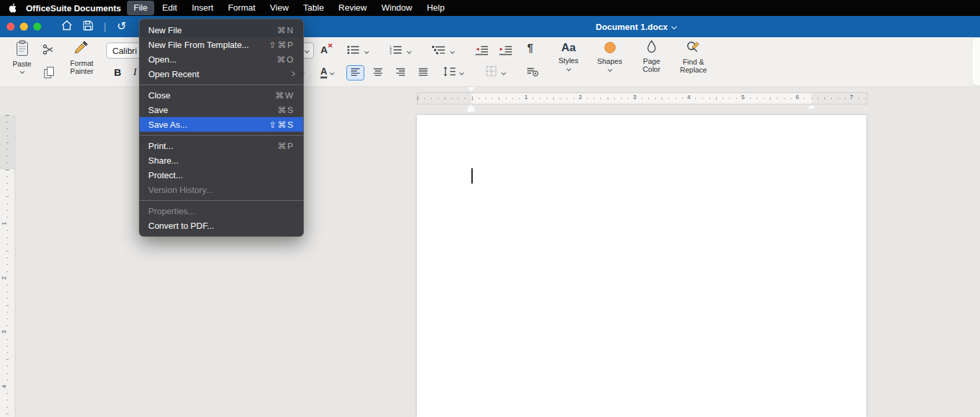  I want to click on menu-separator, so click(221, 85).